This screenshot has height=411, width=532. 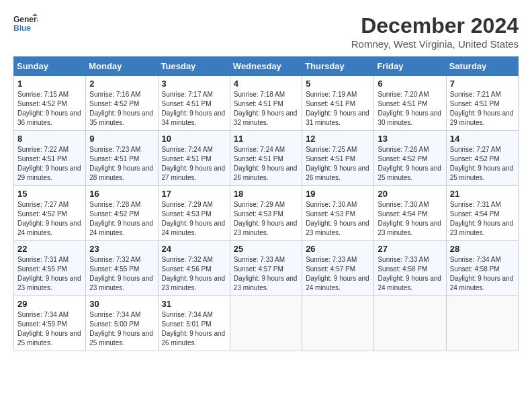 What do you see at coordinates (26, 19) in the screenshot?
I see `svg-text: General` at bounding box center [26, 19].